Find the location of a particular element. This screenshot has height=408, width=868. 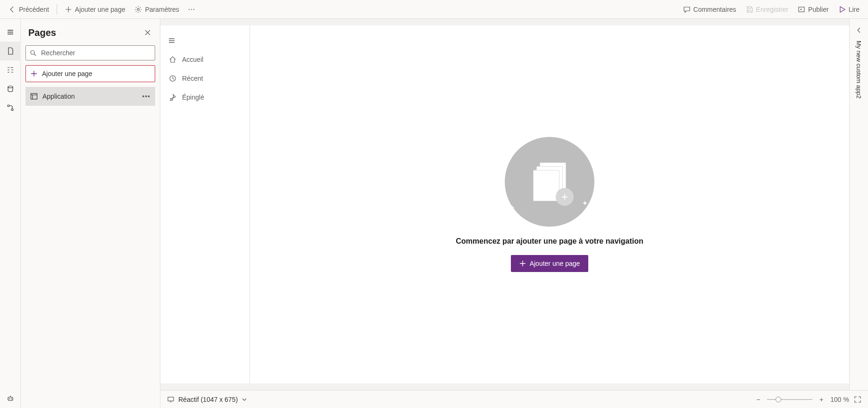

empty-state-headline: Commencez par ajouter une page à votre n… is located at coordinates (549, 241).